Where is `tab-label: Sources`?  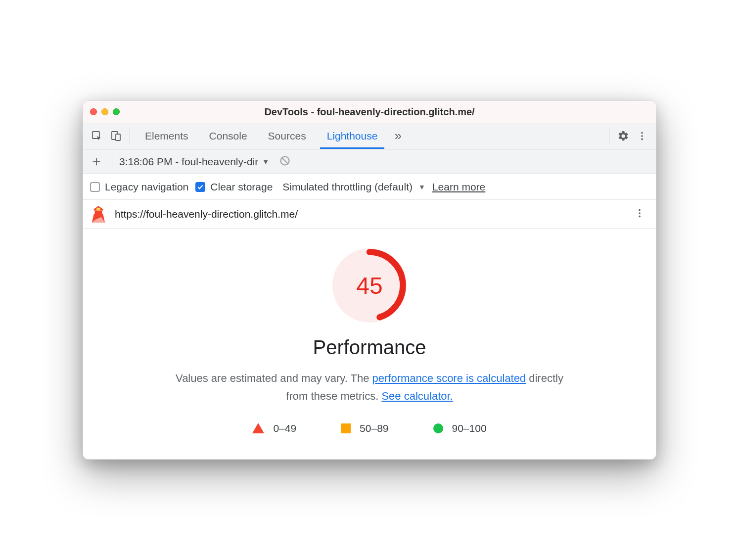
tab-label: Sources is located at coordinates (287, 136).